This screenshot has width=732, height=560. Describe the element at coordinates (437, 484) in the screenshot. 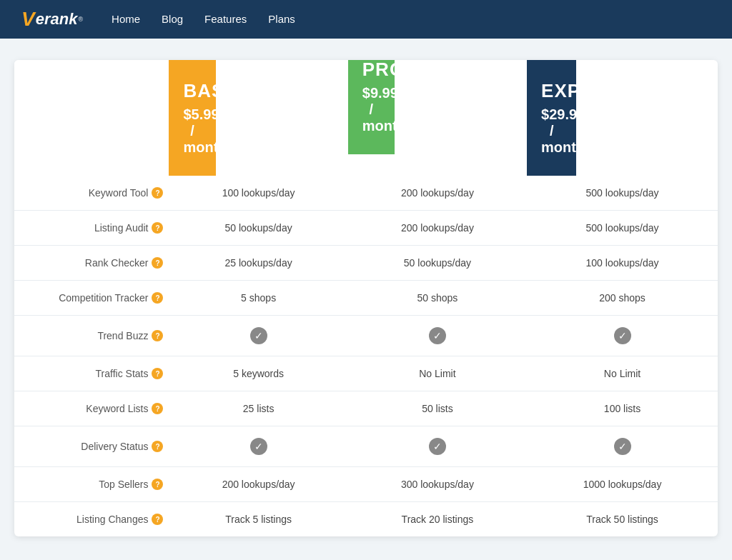

I see `feature-pro-value: 300 lookups/day` at that location.